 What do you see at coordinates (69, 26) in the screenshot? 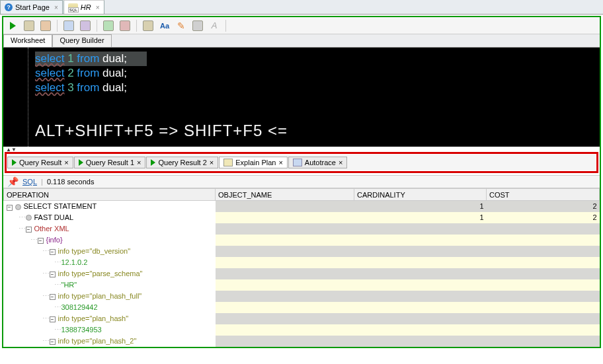
I see `autotrace-icon` at bounding box center [69, 26].